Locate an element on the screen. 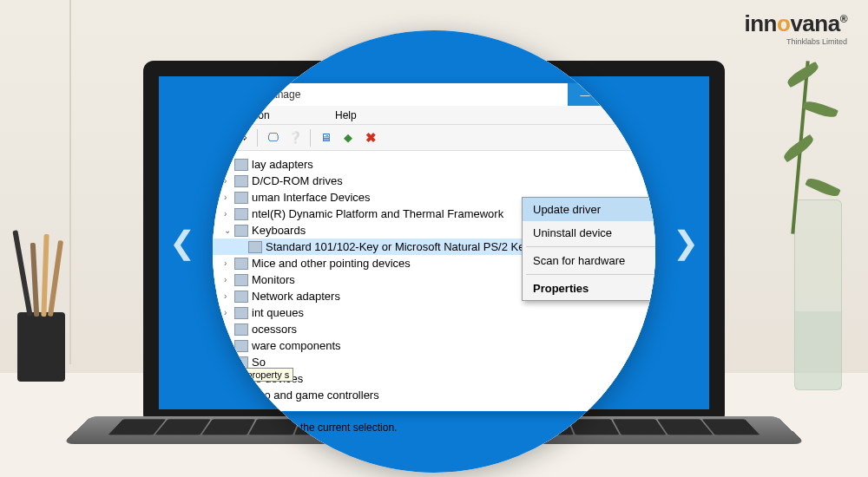  tree-item-display-adapters: ›lay adapters is located at coordinates (434, 165).